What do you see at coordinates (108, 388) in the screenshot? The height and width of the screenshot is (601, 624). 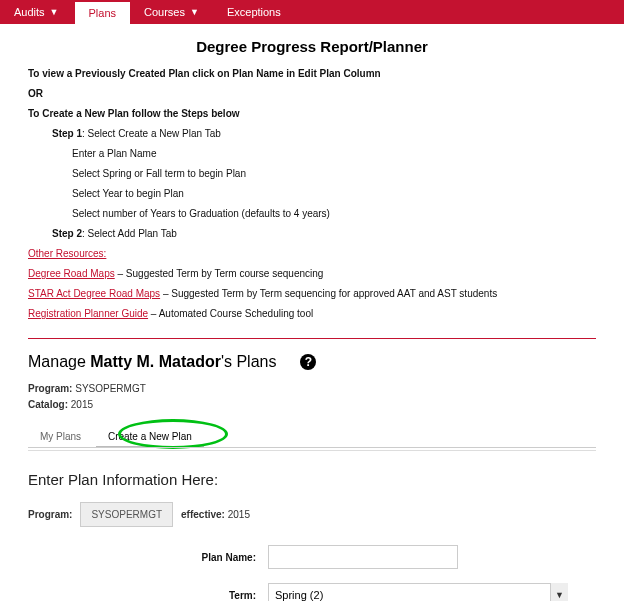 I see `meta-program-value: SYSOPERMGT` at bounding box center [108, 388].